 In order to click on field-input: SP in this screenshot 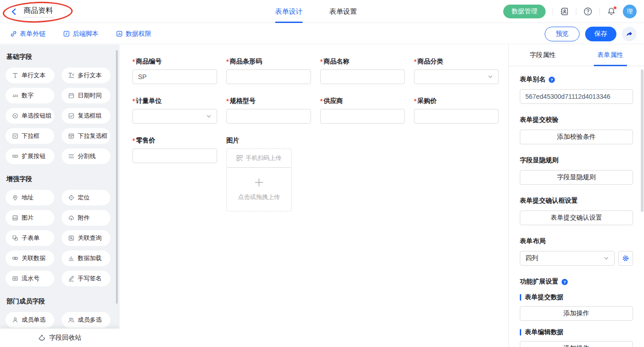, I will do `click(175, 77)`.